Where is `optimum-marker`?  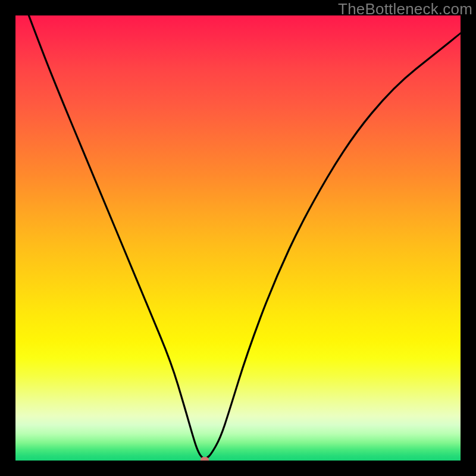
optimum-marker is located at coordinates (205, 459).